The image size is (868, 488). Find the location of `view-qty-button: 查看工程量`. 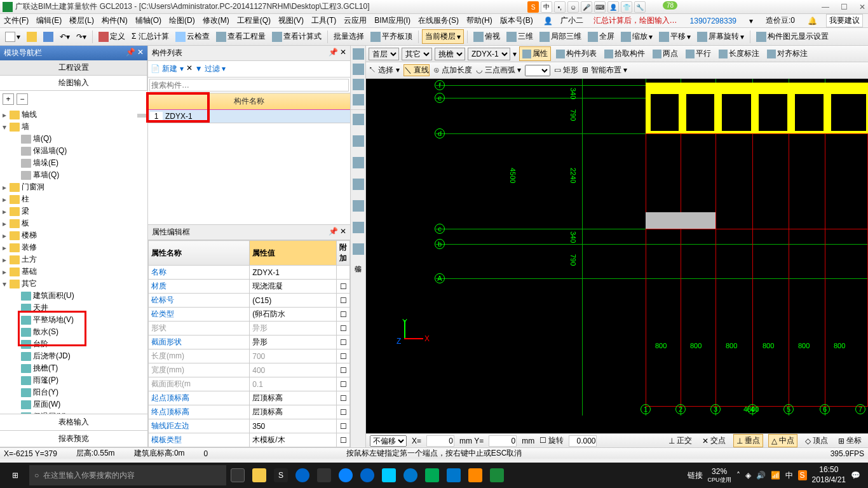

view-qty-button: 查看工程量 is located at coordinates (241, 37).